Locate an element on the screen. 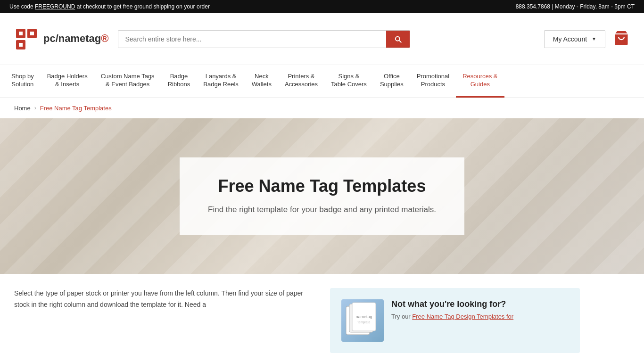 Image resolution: width=644 pixels, height=362 pixels. header-right: My Account ▼ is located at coordinates (587, 39).